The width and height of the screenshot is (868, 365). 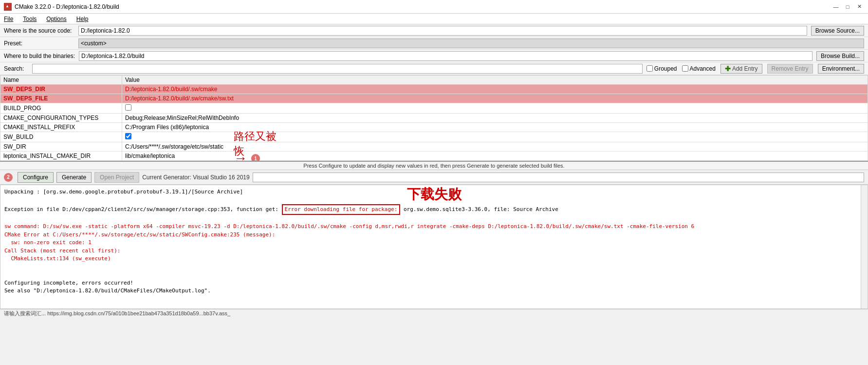 What do you see at coordinates (434, 210) in the screenshot?
I see `log-entry-error: Exception in file D:/dev/cppan2/client2/…` at bounding box center [434, 210].